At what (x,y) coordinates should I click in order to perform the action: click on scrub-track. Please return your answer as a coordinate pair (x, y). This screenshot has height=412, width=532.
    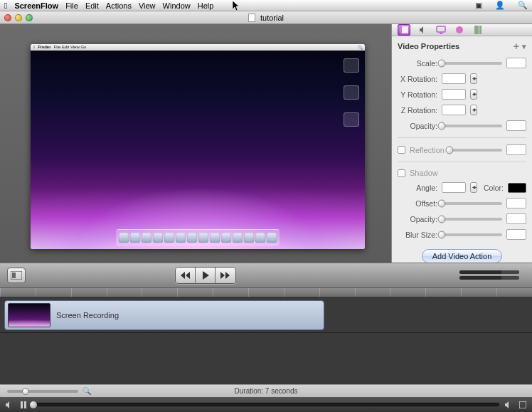
    Looking at the image, I should click on (266, 404).